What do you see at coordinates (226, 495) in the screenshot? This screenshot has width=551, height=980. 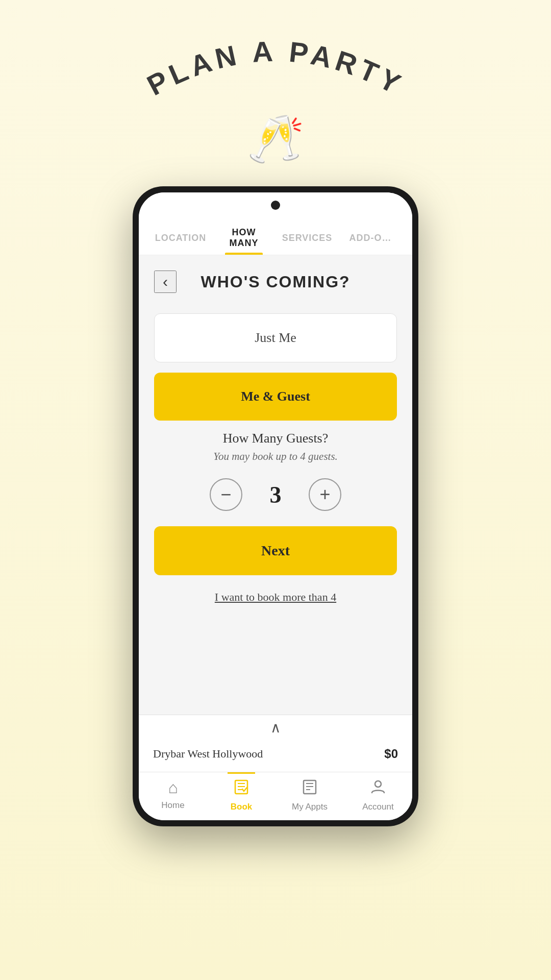 I see `decrement-button: −` at bounding box center [226, 495].